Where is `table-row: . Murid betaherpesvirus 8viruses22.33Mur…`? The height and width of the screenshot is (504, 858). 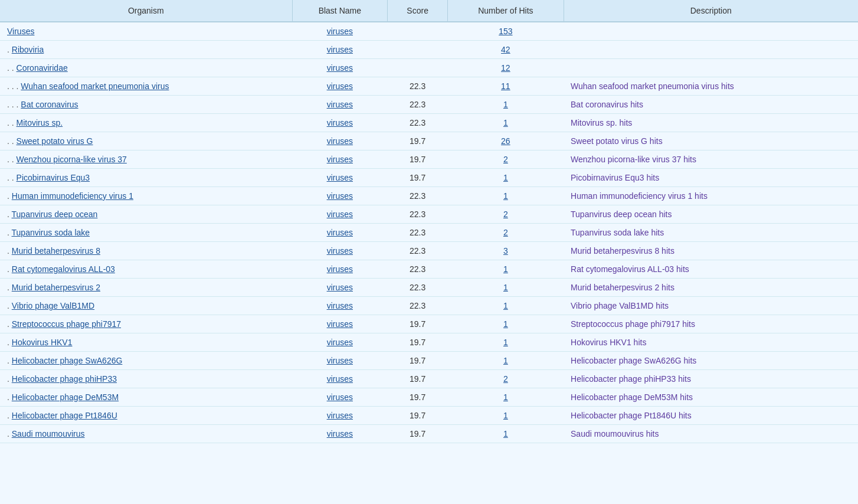
table-row: . Murid betaherpesvirus 8viruses22.33Mur… is located at coordinates (429, 251).